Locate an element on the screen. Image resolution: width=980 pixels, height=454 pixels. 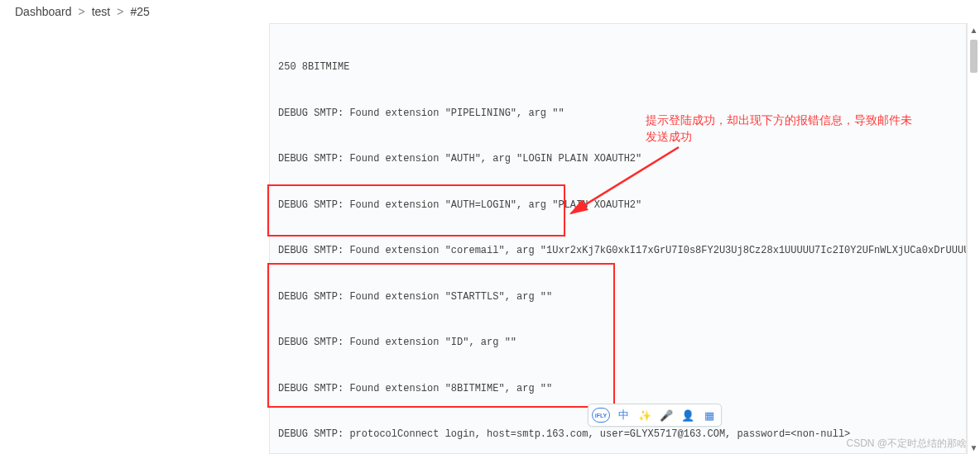
sparkle-icon: ✨ is located at coordinates (645, 415).